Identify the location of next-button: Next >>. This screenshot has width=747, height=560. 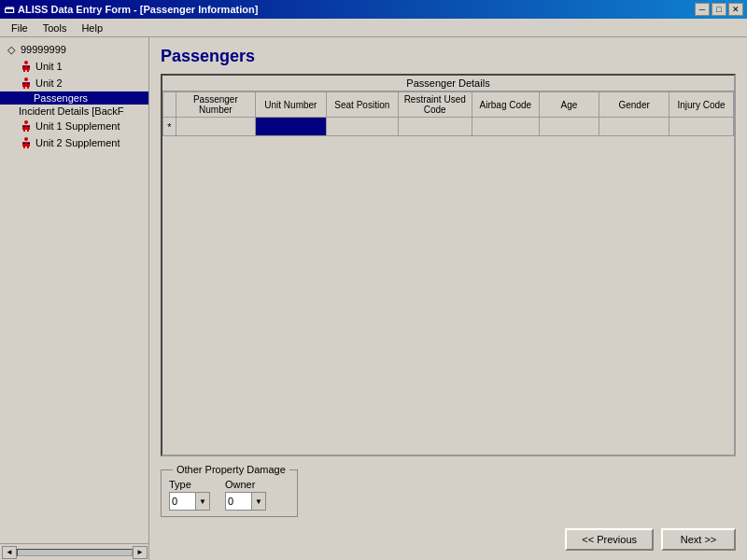
(698, 539).